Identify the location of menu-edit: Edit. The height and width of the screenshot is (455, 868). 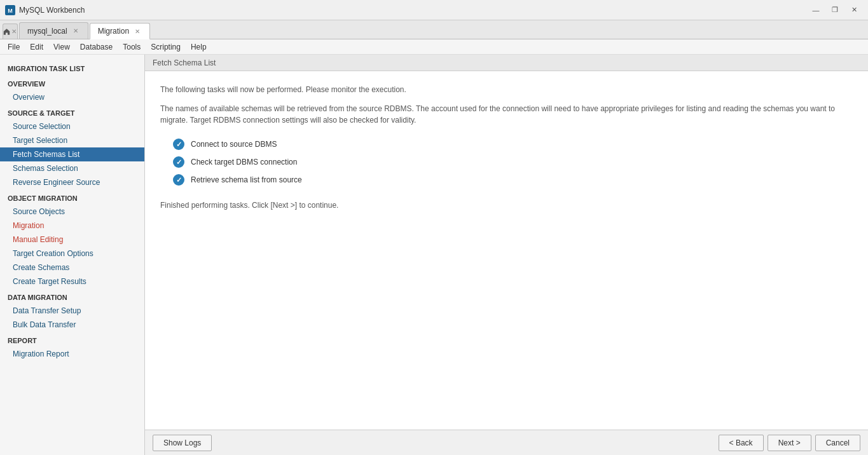
(37, 47).